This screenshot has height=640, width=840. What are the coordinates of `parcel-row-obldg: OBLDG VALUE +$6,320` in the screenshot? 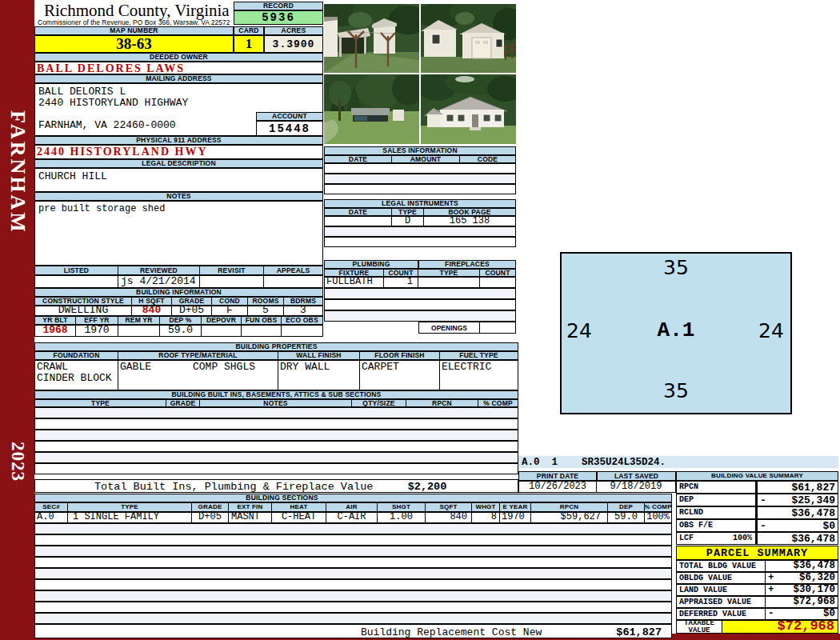 It's located at (757, 578).